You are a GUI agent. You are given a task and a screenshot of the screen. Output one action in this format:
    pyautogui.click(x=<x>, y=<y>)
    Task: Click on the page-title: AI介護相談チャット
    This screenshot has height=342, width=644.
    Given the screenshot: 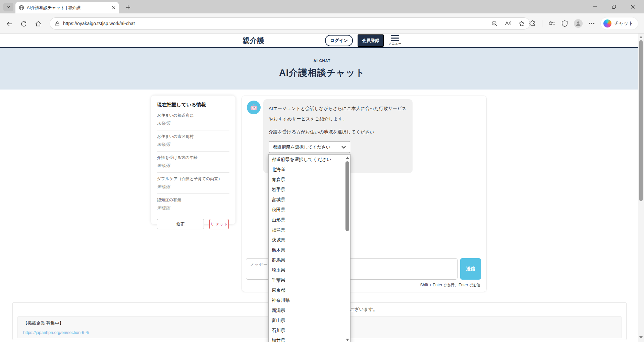 What is the action you would take?
    pyautogui.click(x=322, y=73)
    